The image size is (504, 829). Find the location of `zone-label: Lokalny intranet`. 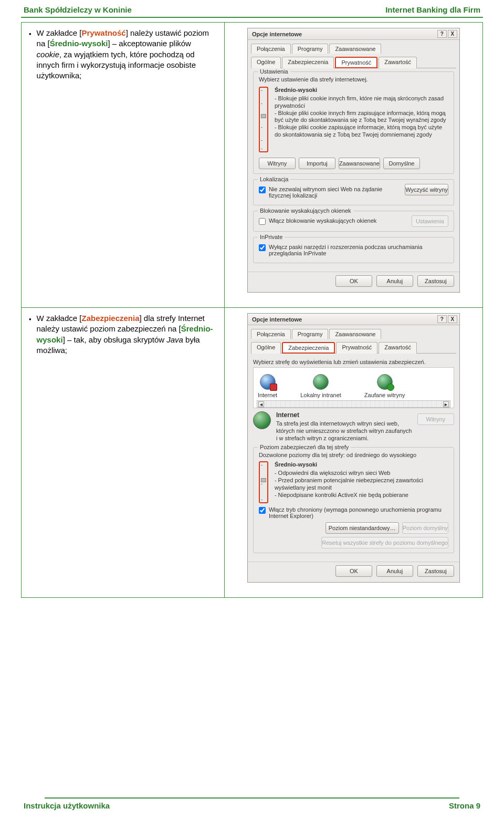

zone-label: Lokalny intranet is located at coordinates (321, 395).